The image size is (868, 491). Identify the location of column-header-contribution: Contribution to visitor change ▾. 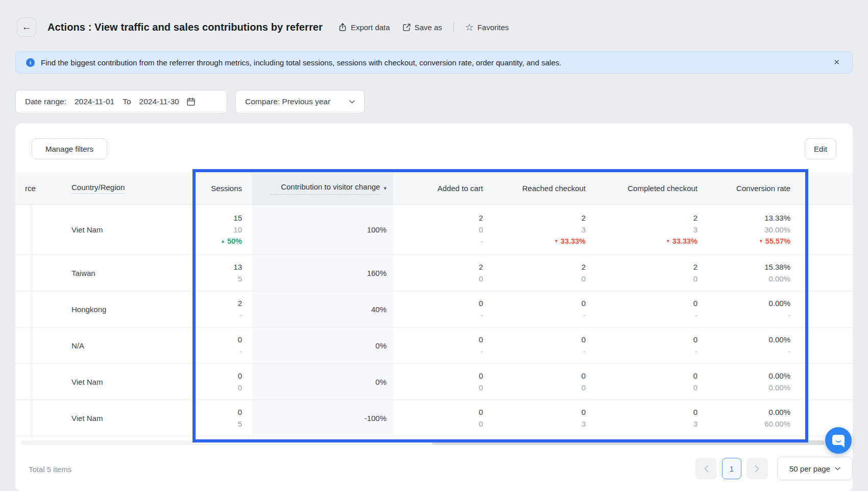
(323, 188).